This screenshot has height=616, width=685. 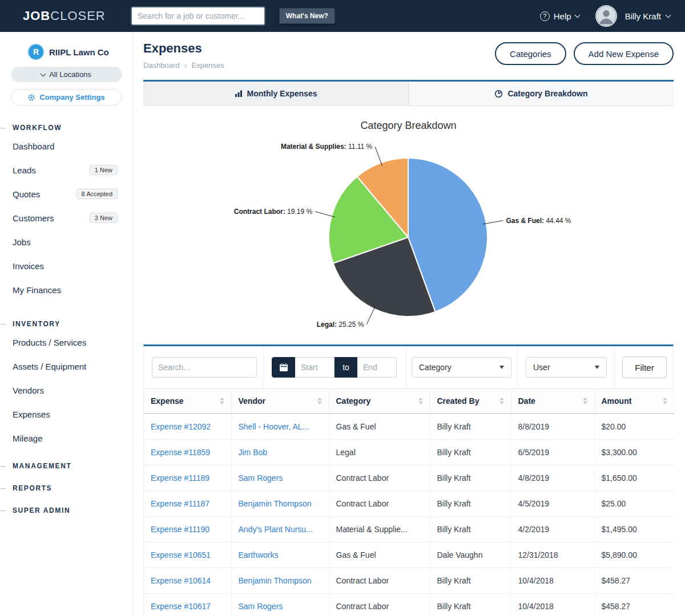 What do you see at coordinates (553, 504) in the screenshot?
I see `date-cell: 4/5/2019` at bounding box center [553, 504].